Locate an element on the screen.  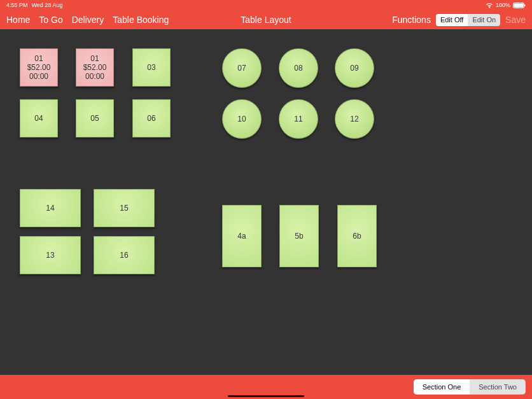
status-time: 4:55 PM is located at coordinates (17, 5).